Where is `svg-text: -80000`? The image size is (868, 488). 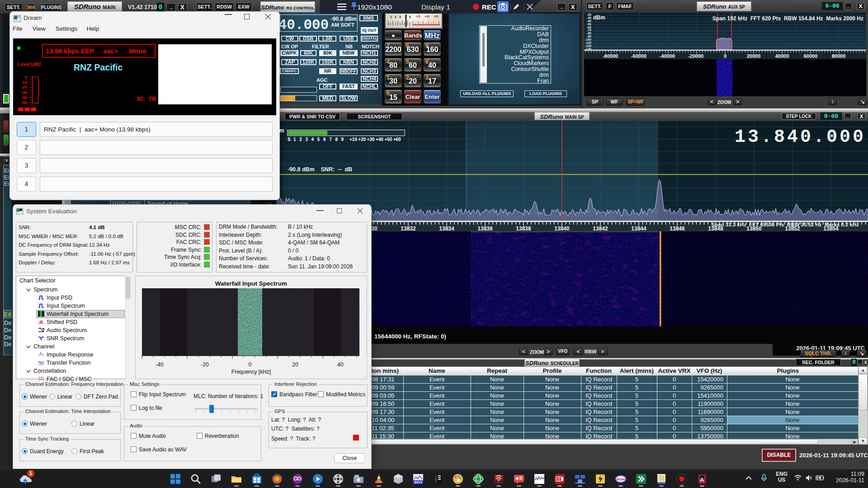
svg-text: -80000 is located at coordinates (610, 56).